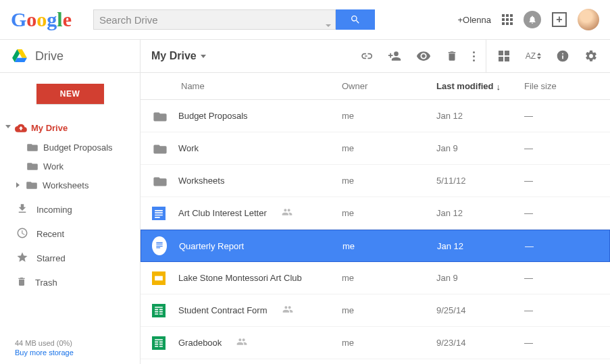  What do you see at coordinates (480, 116) in the screenshot?
I see `modified-cell: Jan 12` at bounding box center [480, 116].